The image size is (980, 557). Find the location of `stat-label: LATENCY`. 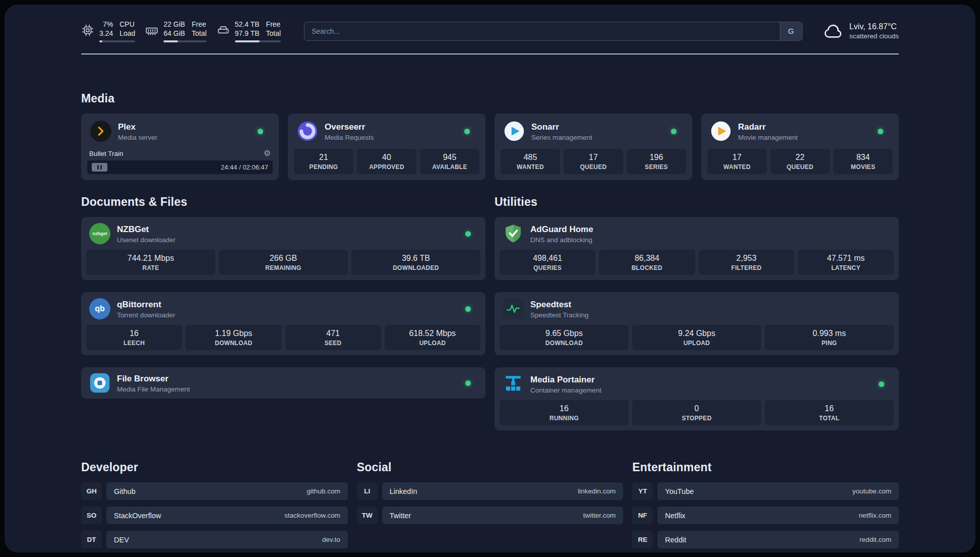

stat-label: LATENCY is located at coordinates (846, 268).